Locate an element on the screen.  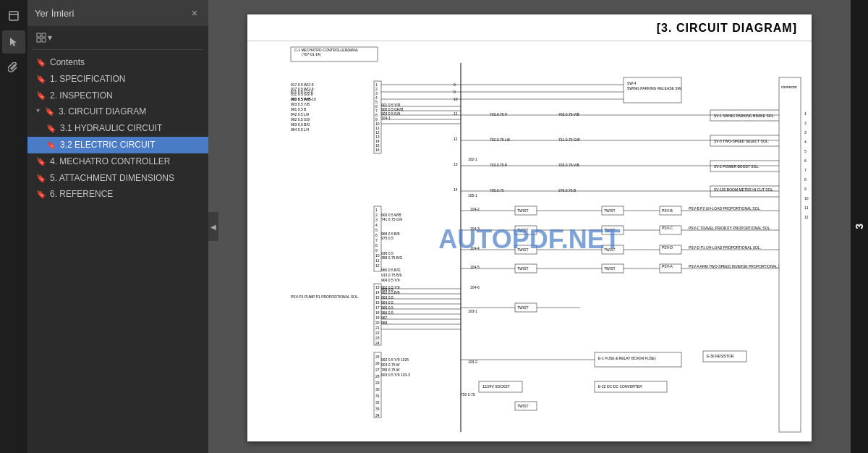
svg-text: SWING PARKING RELEASE SW. is located at coordinates (654, 88).